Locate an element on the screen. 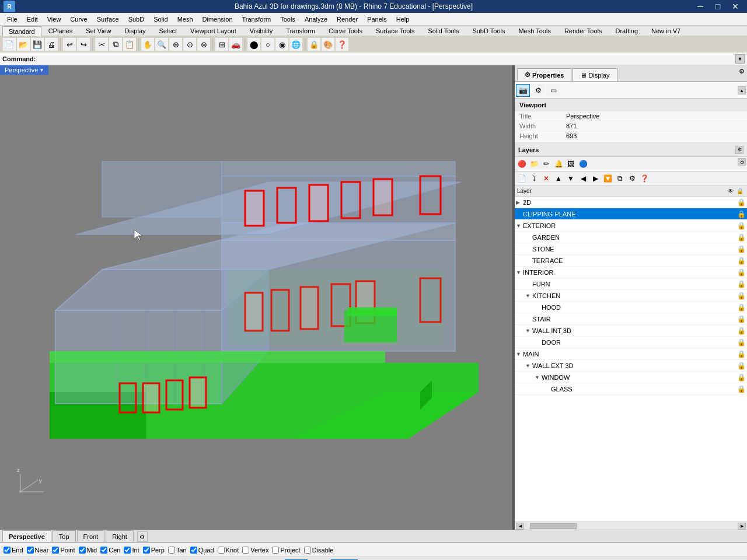  toolbar-tab-mesh-tools: Mesh Tools is located at coordinates (535, 30).